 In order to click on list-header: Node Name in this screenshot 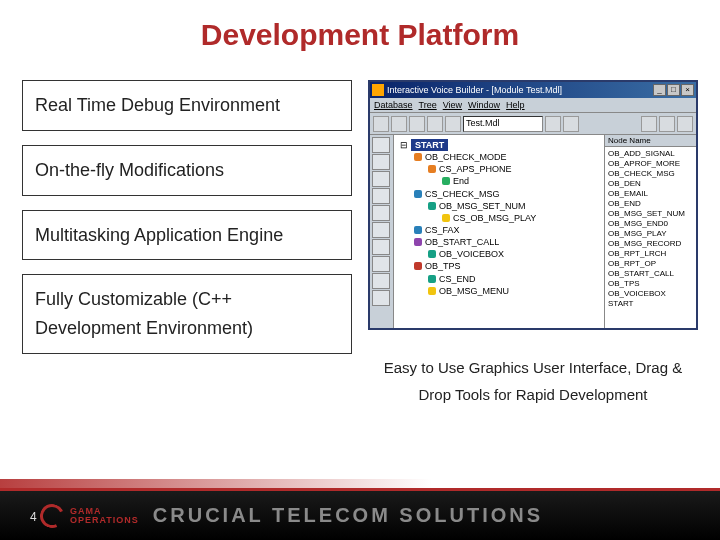, I will do `click(650, 141)`.